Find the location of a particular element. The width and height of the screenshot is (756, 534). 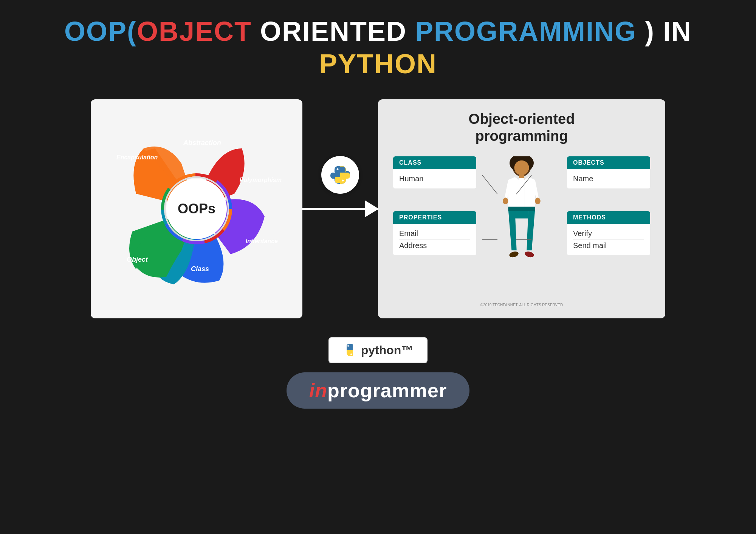

objects-box-header: OBJECTS is located at coordinates (609, 163).